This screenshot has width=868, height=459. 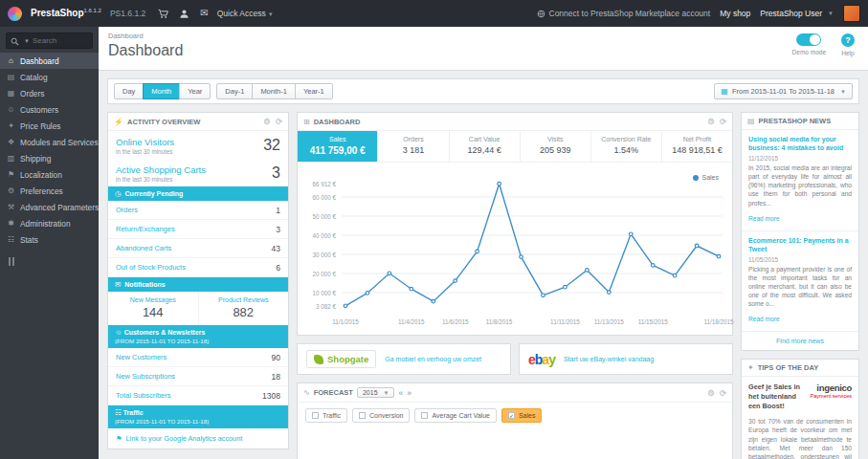 What do you see at coordinates (128, 92) in the screenshot?
I see `filter-day-button: Day` at bounding box center [128, 92].